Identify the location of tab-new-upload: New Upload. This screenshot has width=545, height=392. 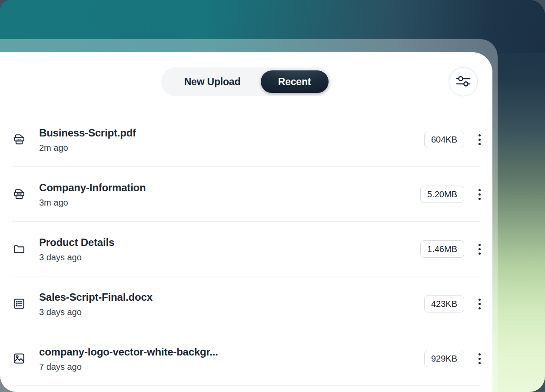
(213, 82).